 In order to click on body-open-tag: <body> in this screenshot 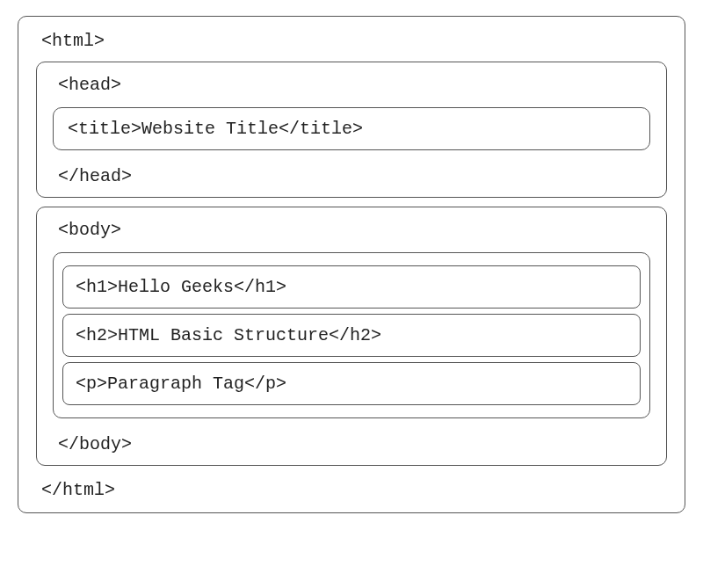, I will do `click(352, 230)`.